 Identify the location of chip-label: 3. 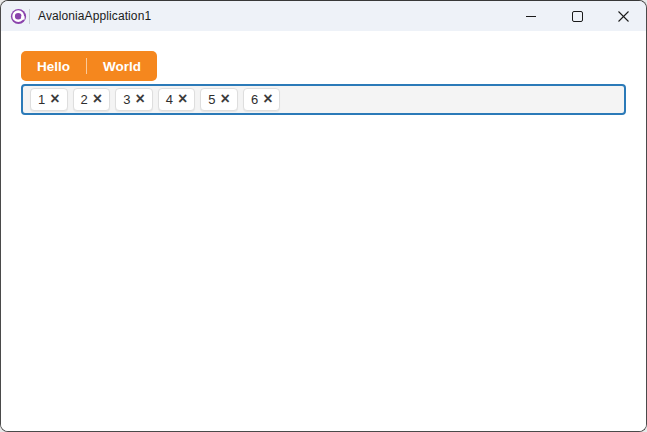
(126, 100).